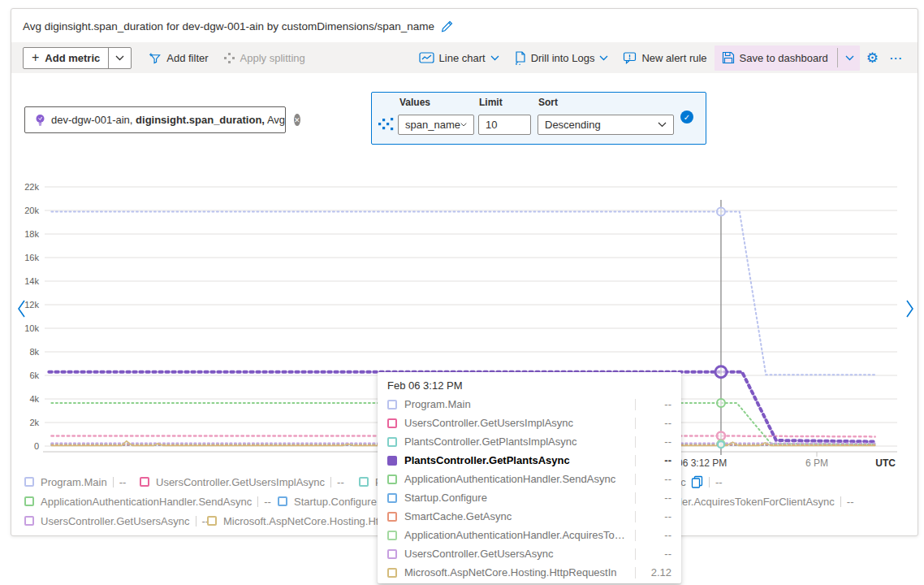 The image size is (924, 585). I want to click on new-alert-rule-label: New alert rule, so click(674, 58).